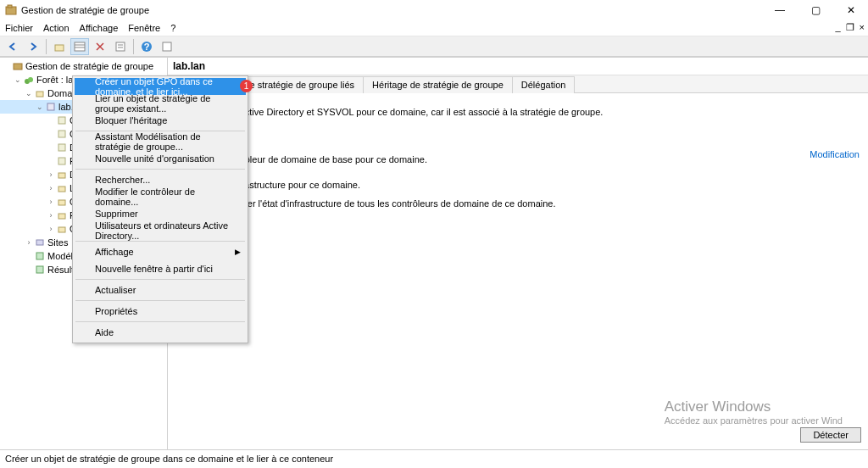 Image resolution: width=868 pixels, height=468 pixels. I want to click on context-menu-item: Propriétés, so click(160, 311).